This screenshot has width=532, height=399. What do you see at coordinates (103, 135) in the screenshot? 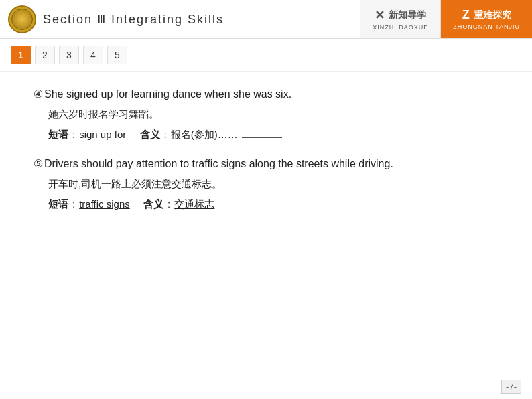
I see `item4-phrase: sign up for` at bounding box center [103, 135].